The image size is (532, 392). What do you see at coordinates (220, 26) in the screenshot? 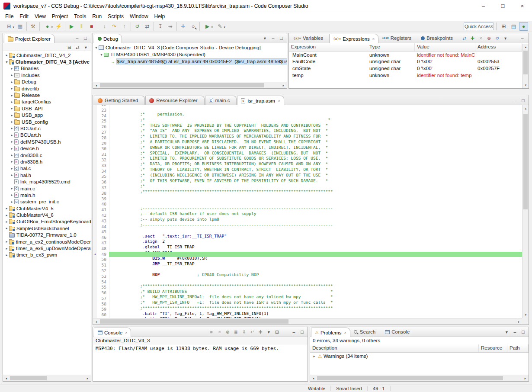
I see `annotate-button: ✎` at bounding box center [220, 26].